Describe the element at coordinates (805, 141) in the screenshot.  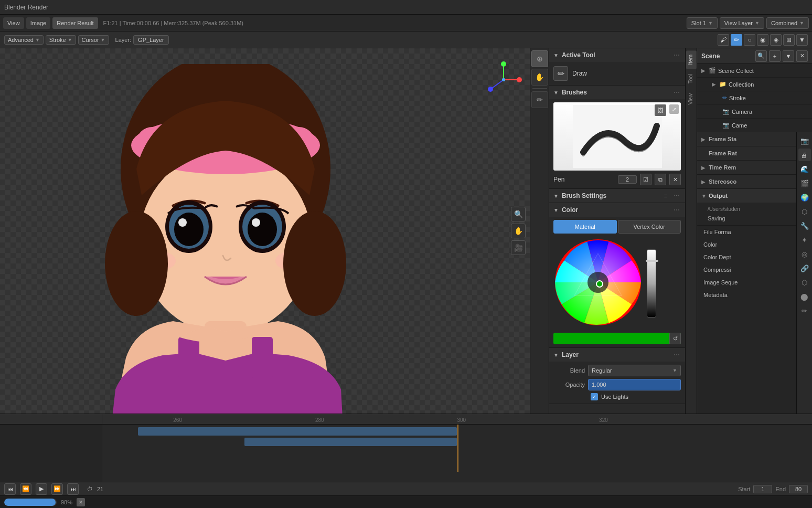
I see `render-icon: 📷` at that location.